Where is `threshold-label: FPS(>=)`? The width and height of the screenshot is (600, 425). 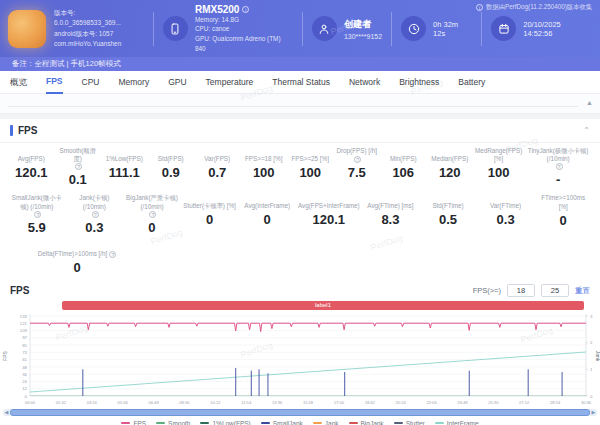 threshold-label: FPS(>=) is located at coordinates (487, 290).